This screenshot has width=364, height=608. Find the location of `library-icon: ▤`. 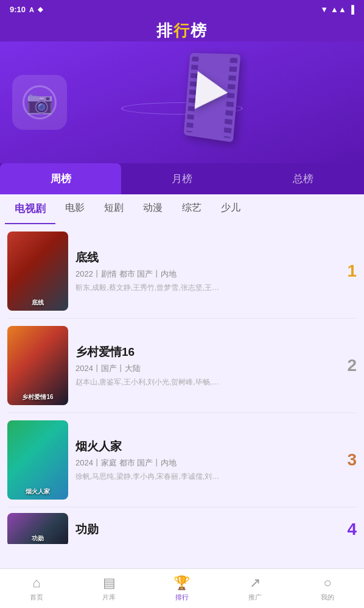

library-icon: ▤ is located at coordinates (110, 583).